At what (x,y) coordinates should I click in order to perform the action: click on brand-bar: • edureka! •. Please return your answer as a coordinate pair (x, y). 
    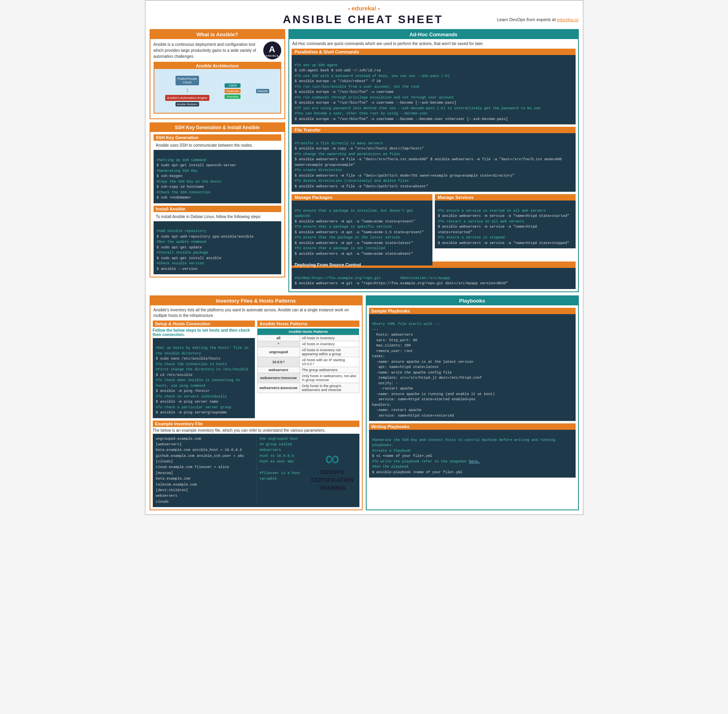
    Looking at the image, I should click on (364, 8).